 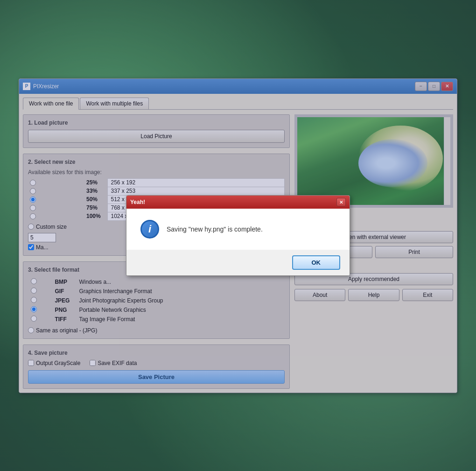 I want to click on modal-title: Yeah!, so click(x=138, y=202).